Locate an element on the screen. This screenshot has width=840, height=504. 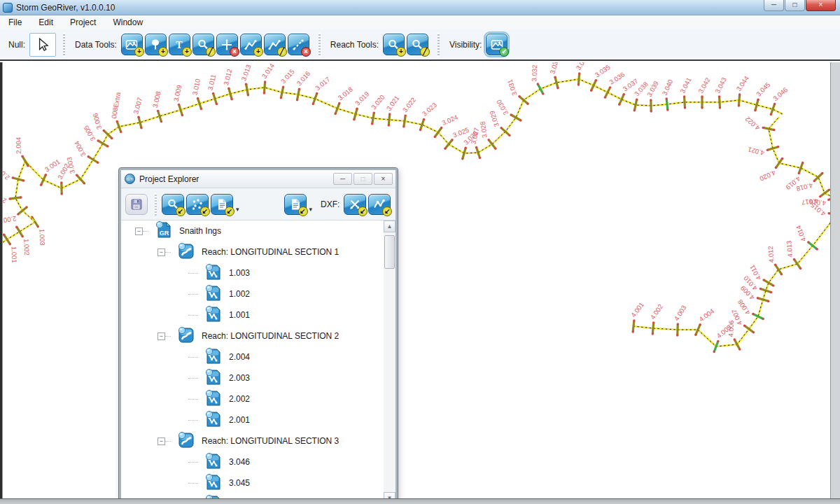
explorer-tool-document-6: ↙ is located at coordinates (295, 204).